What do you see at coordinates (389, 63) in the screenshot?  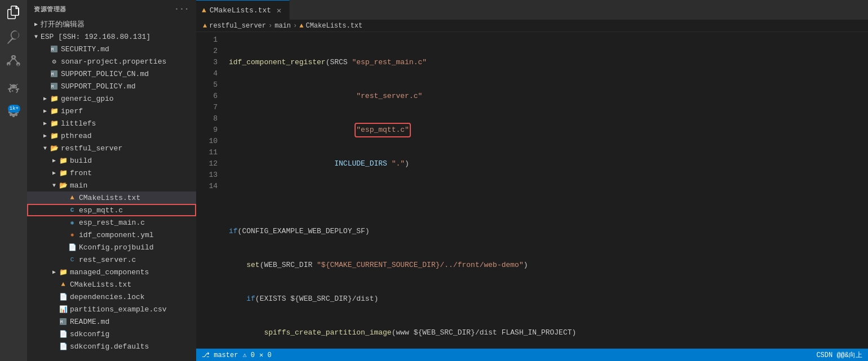 I see `str-token: "esp_rest_main.c"` at bounding box center [389, 63].